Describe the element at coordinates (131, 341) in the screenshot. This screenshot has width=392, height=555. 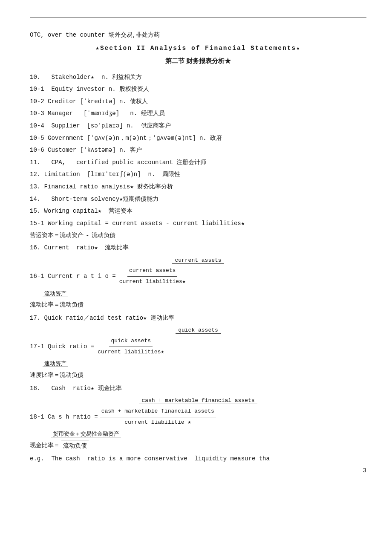
I see `fraction-17-num: quick assets` at that location.